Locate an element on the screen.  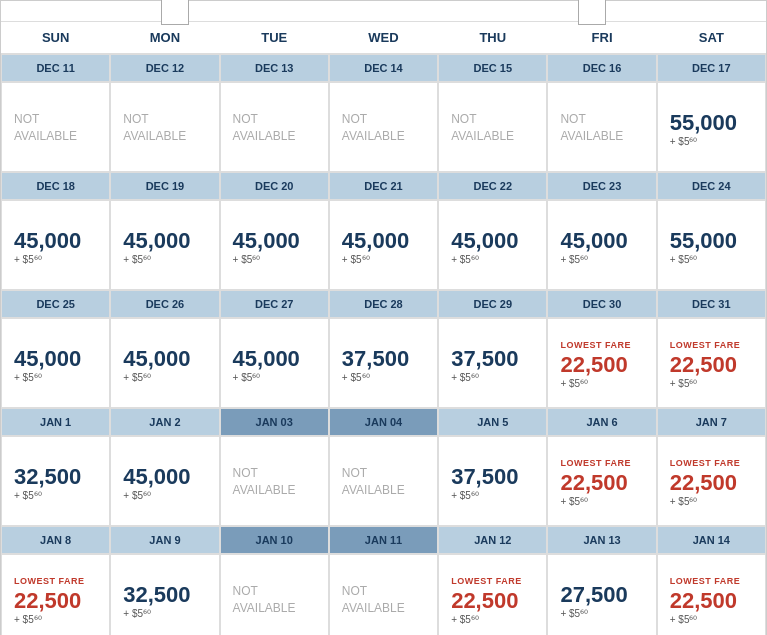
date-label: JAN 7 is located at coordinates (712, 422).